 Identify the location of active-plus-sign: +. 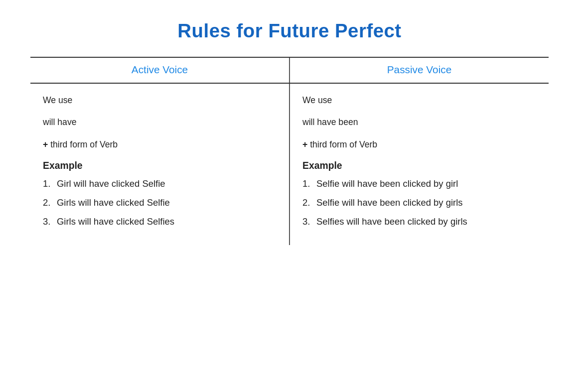
(45, 144).